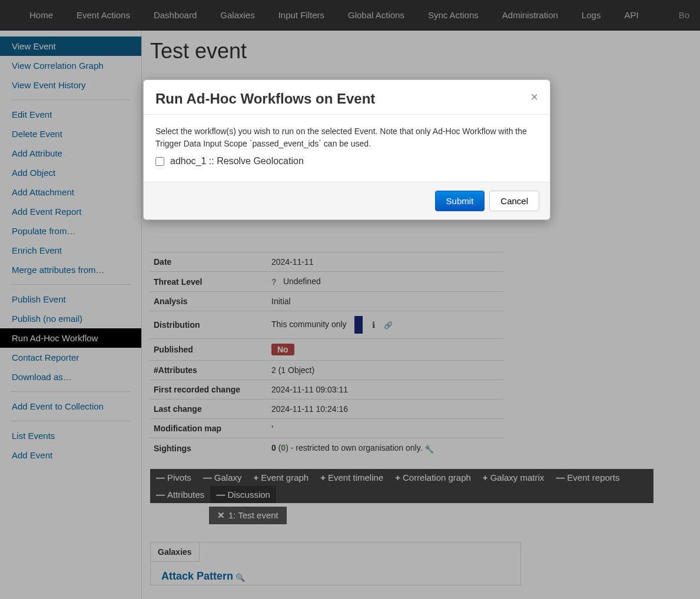 The height and width of the screenshot is (599, 700). Describe the element at coordinates (347, 149) in the screenshot. I see `adhoc-workflow-modal: Run Ad-Hoc Workflows on Event × Select t…` at that location.